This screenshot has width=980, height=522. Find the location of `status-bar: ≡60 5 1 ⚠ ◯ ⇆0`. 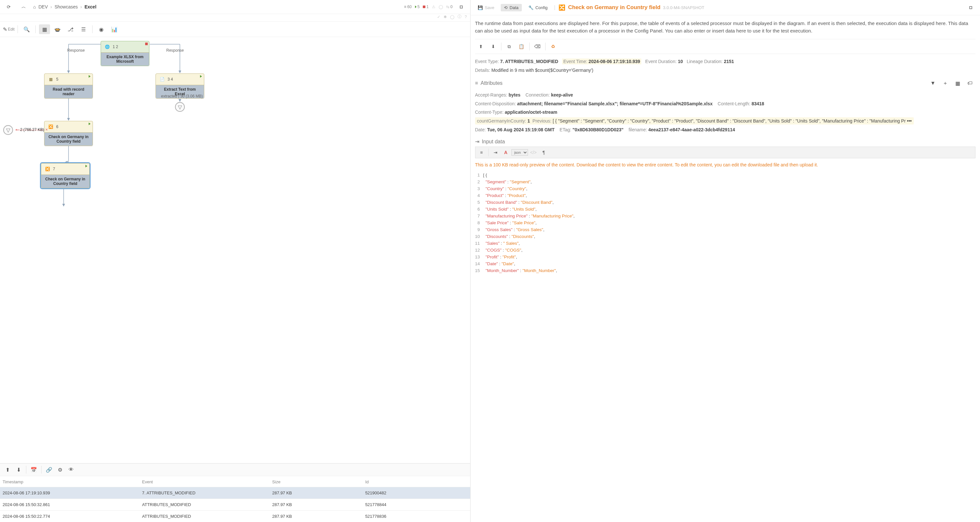

status-bar: ≡60 5 1 ⚠ ◯ ⇆0 is located at coordinates (435, 7).